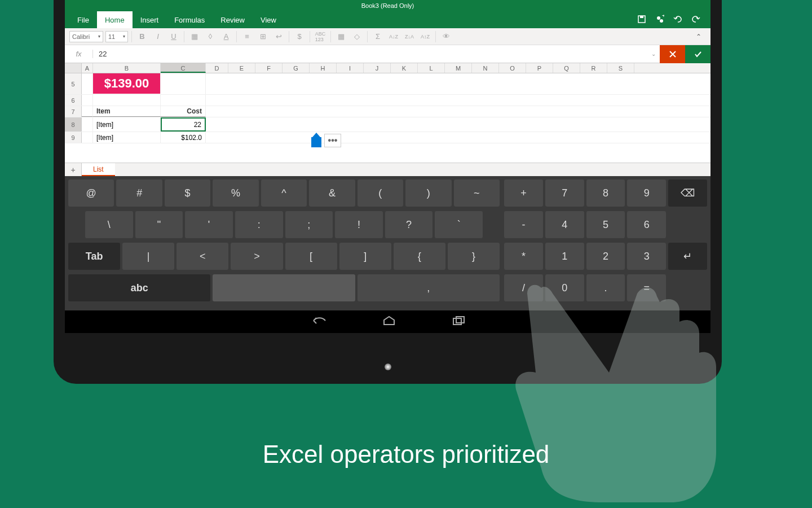 Image resolution: width=812 pixels, height=508 pixels. Describe the element at coordinates (565, 256) in the screenshot. I see `key-1: 1` at that location.